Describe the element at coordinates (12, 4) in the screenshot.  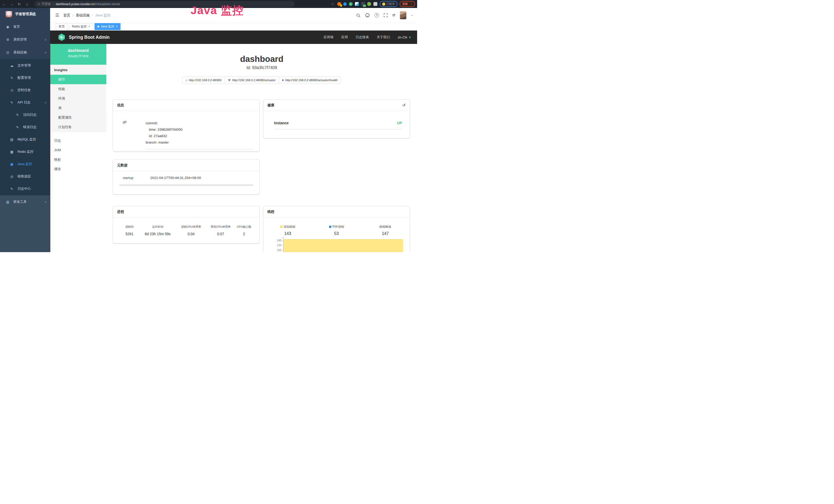
I see `forward-icon: →` at that location.